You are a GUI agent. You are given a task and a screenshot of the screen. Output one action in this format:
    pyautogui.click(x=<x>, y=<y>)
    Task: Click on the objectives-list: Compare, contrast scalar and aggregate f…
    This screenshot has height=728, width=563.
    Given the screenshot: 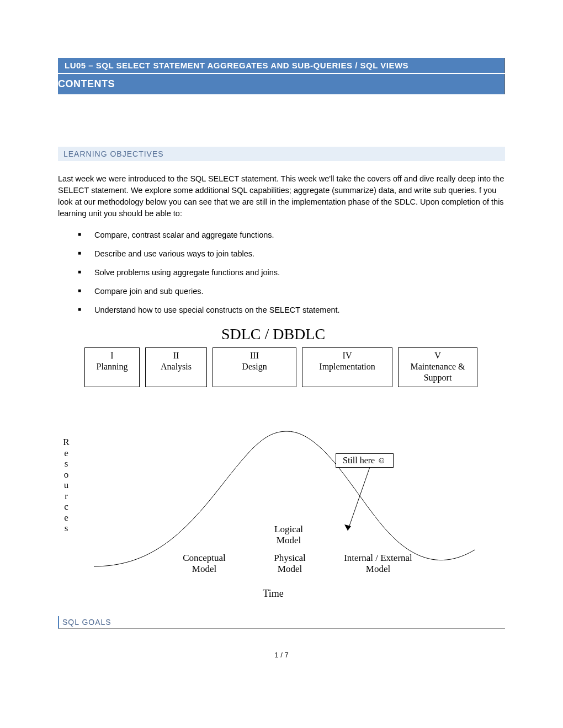 What is the action you would take?
    pyautogui.click(x=291, y=272)
    